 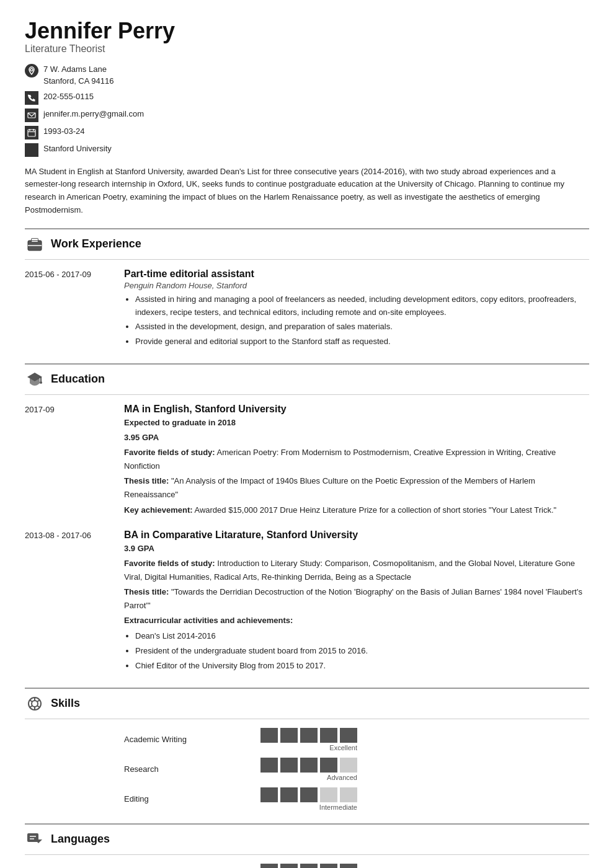 I want to click on header-section: Jennifer Perry Literature Theorist, so click(x=307, y=37).